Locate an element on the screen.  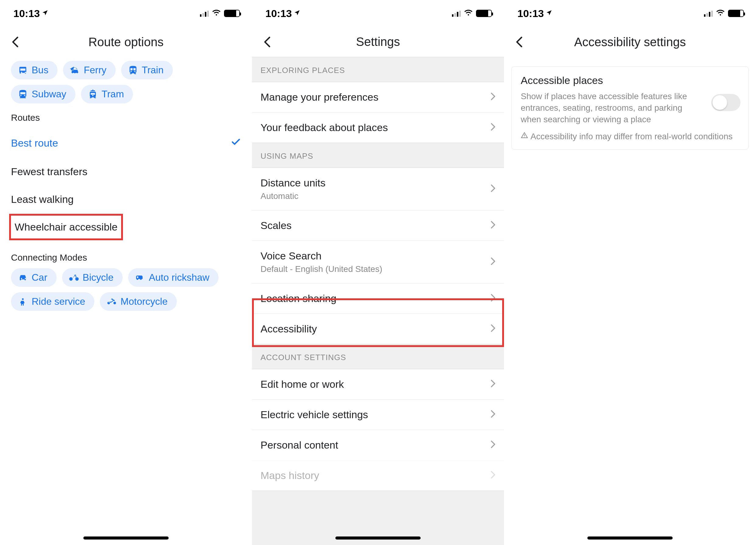
route-option-label: Least walking is located at coordinates (42, 199).